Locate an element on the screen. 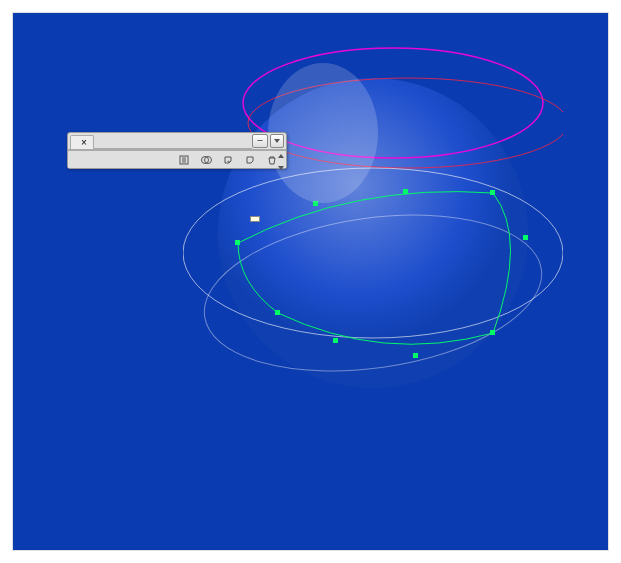  tooltip is located at coordinates (255, 219).